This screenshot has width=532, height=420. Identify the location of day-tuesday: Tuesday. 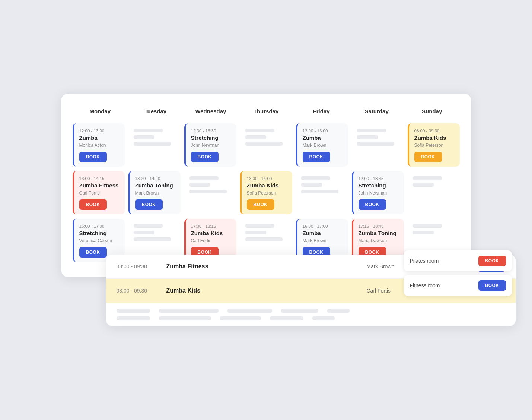
(156, 111).